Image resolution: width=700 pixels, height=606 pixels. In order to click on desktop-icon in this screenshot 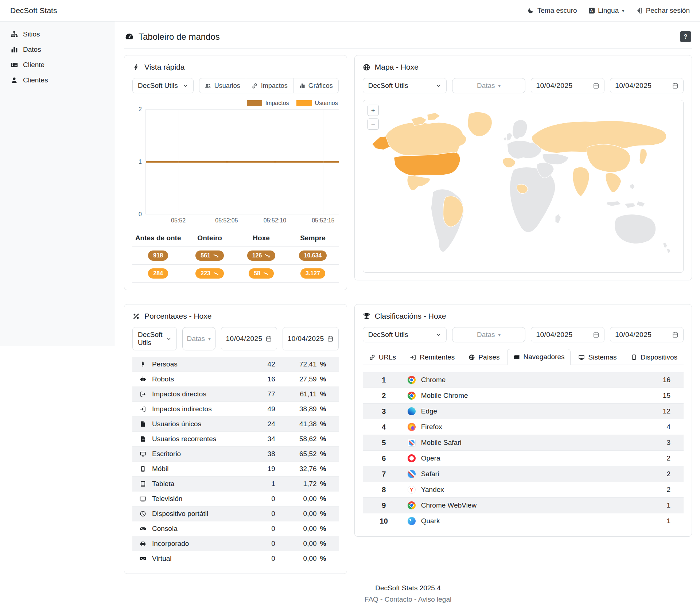, I will do `click(582, 357)`.